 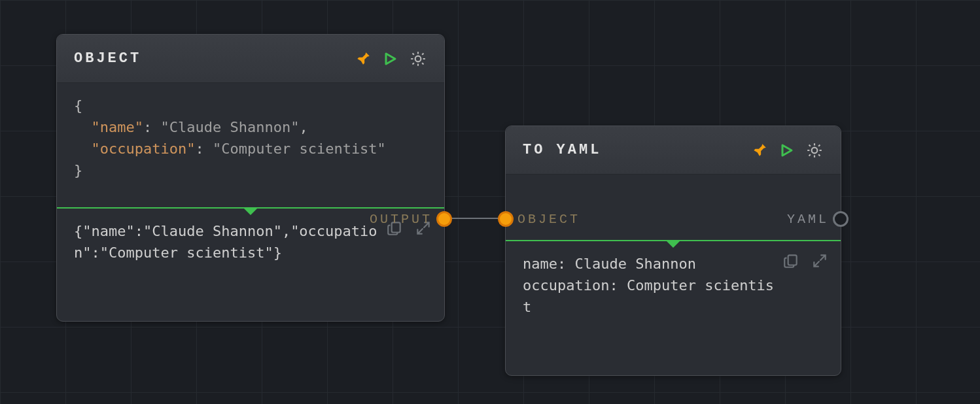 I want to click on node-toyaml-header: TO YAML, so click(x=673, y=150).